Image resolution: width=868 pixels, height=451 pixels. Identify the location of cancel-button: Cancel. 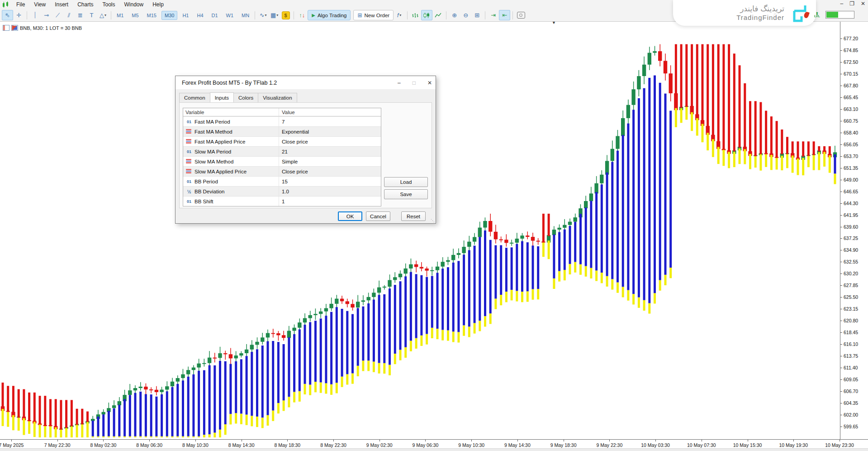
(378, 216).